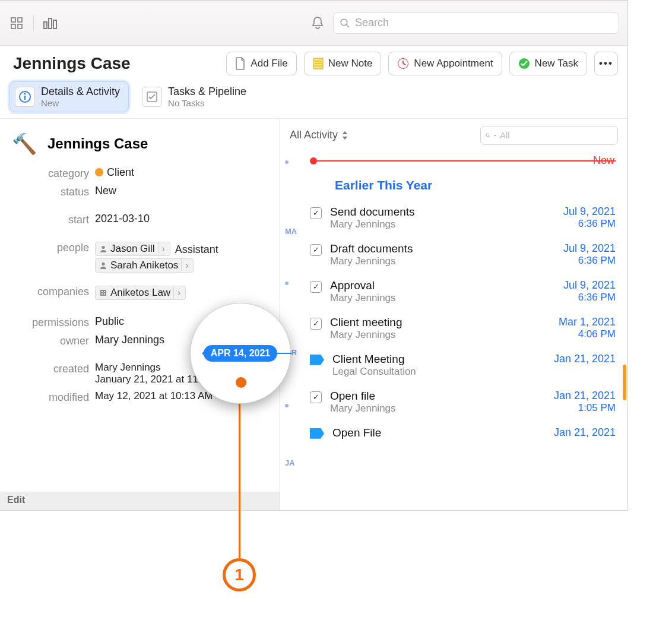 The image size is (672, 620). What do you see at coordinates (604, 160) in the screenshot?
I see `now-label: Now` at bounding box center [604, 160].